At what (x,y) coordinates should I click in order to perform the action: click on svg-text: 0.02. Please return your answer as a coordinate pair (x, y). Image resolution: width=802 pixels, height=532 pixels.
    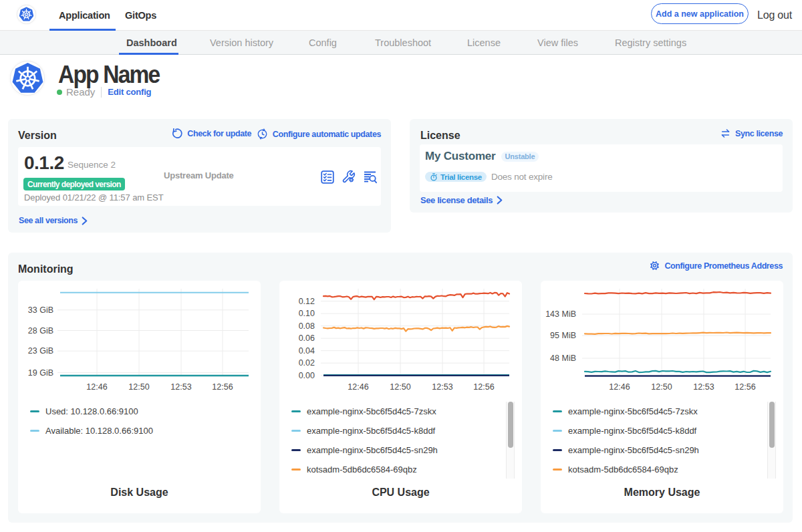
    Looking at the image, I should click on (307, 363).